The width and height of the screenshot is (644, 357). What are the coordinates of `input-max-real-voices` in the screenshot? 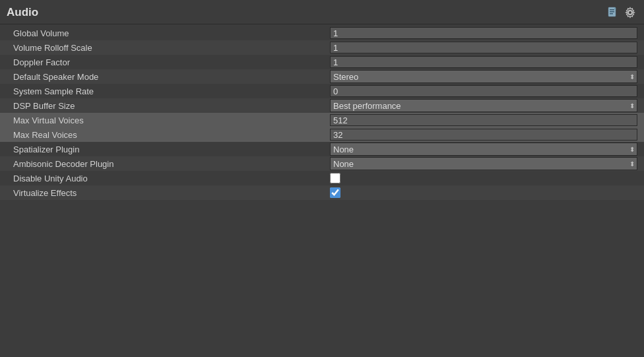 It's located at (484, 135).